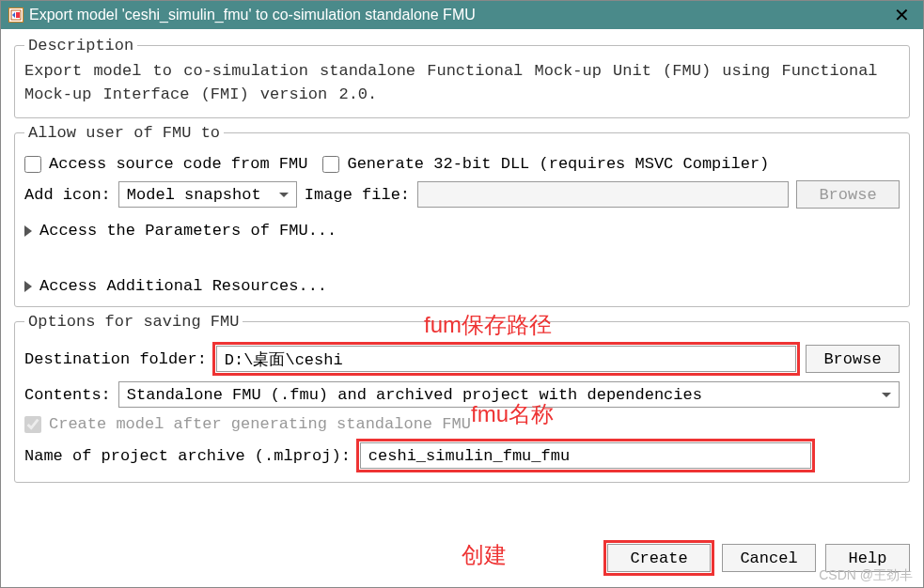  I want to click on access-parameters-expander: Access the Parameters of FMU..., so click(462, 231).